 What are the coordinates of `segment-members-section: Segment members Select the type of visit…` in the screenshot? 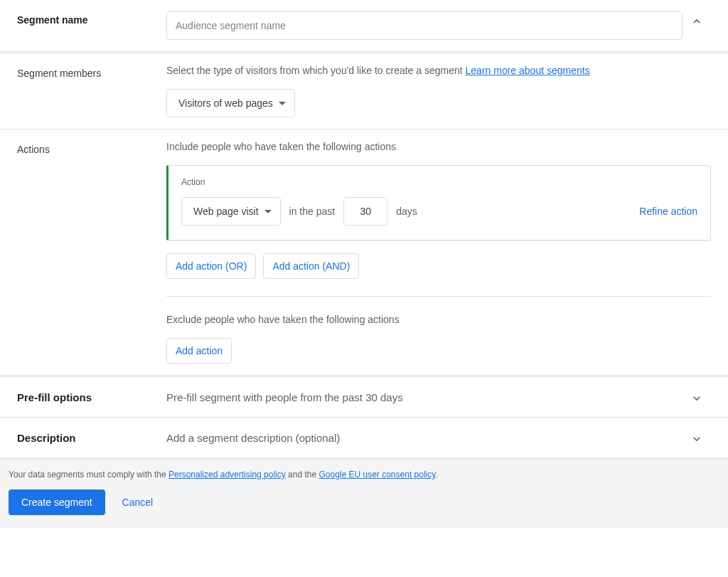 It's located at (364, 91).